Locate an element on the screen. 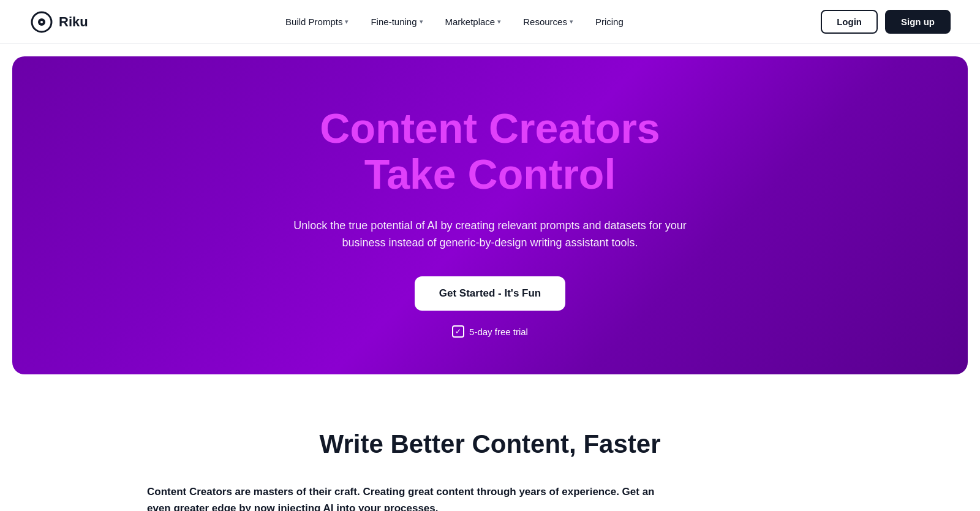 This screenshot has width=980, height=511. nav-item-resources: Resources ▾ is located at coordinates (548, 22).